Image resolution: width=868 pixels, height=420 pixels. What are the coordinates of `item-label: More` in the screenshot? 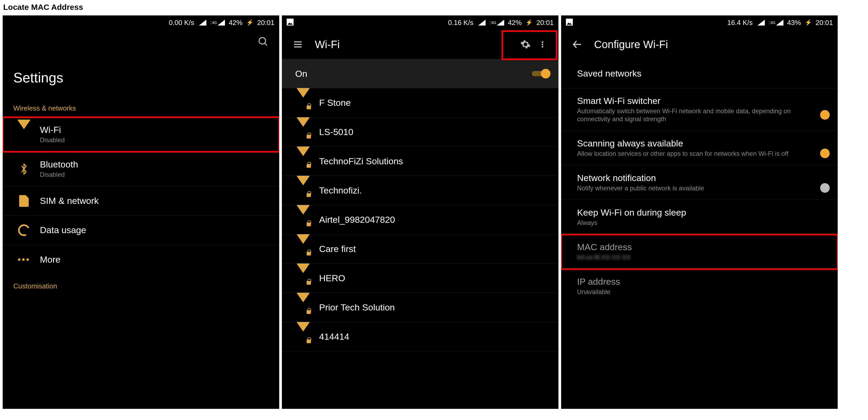 It's located at (156, 259).